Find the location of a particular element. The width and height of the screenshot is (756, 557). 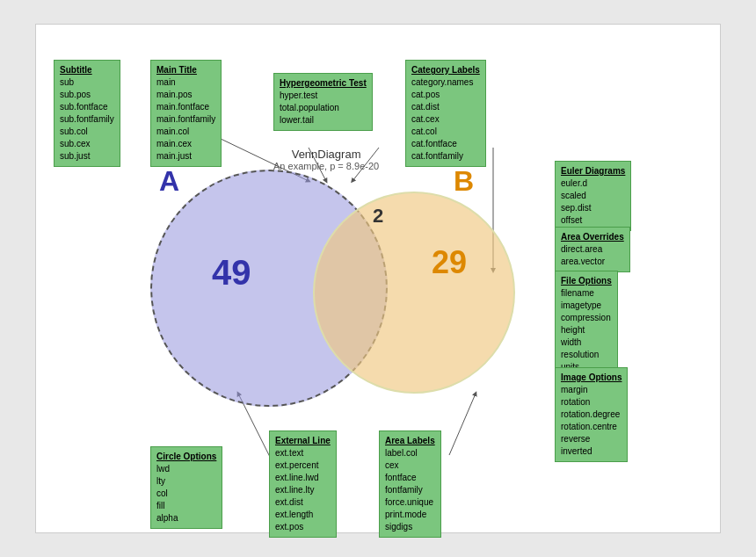

area-labels-box-items: label.colcexfontfacefontfamilyforce.uniq… is located at coordinates (410, 490).